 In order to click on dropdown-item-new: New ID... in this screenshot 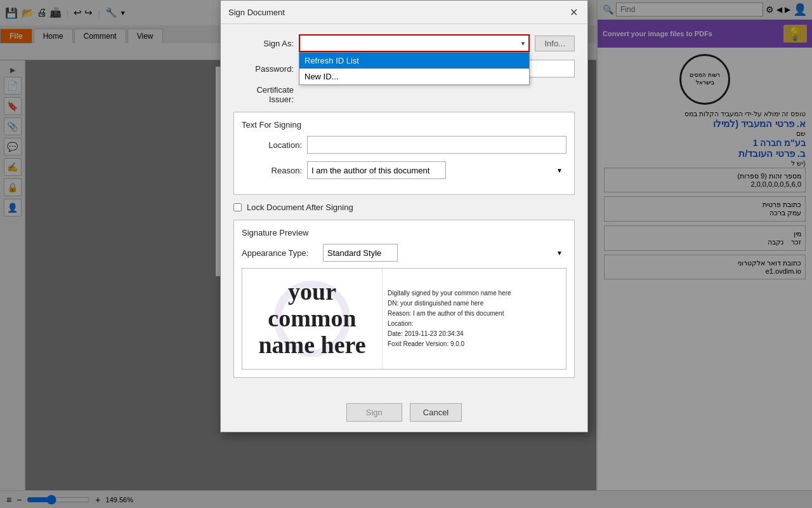, I will do `click(414, 76)`.